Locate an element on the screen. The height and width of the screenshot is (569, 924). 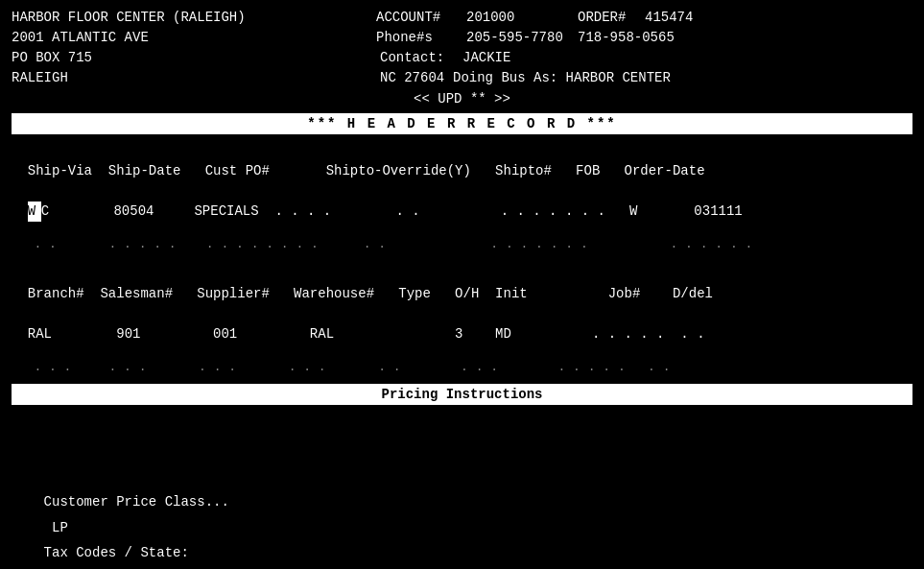
branch-dots: . . . . . . . . . . . . . . . . . . . . … is located at coordinates (349, 367).